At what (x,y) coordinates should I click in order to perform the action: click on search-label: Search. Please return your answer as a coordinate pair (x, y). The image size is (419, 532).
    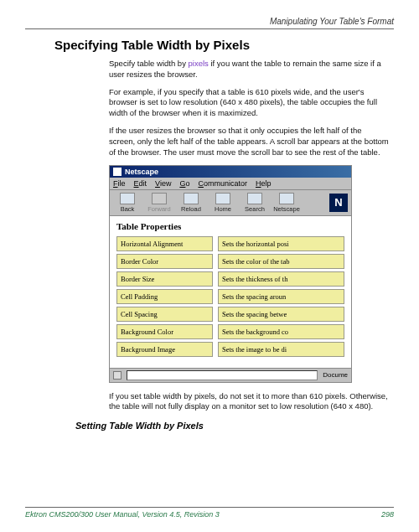
    Looking at the image, I should click on (255, 209).